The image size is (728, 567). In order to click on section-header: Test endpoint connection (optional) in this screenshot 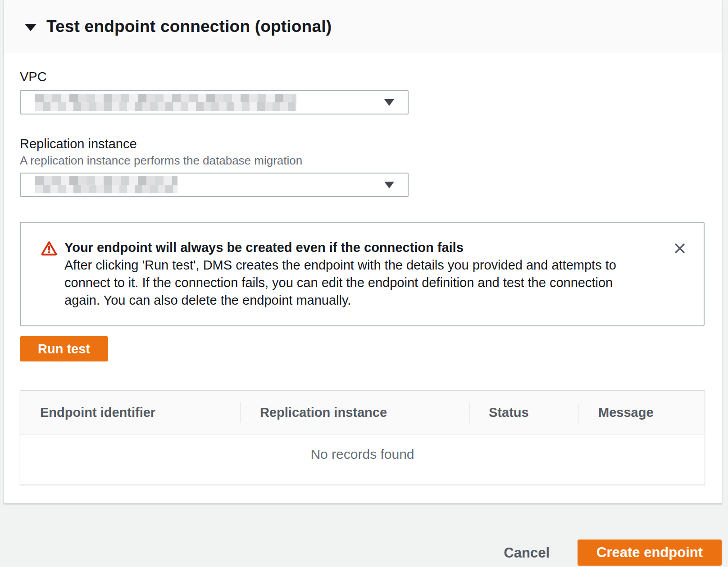, I will do `click(363, 27)`.